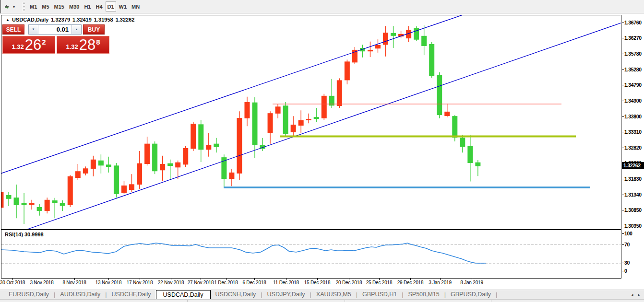  I want to click on chart-shift-tool: ▾, so click(9, 7).